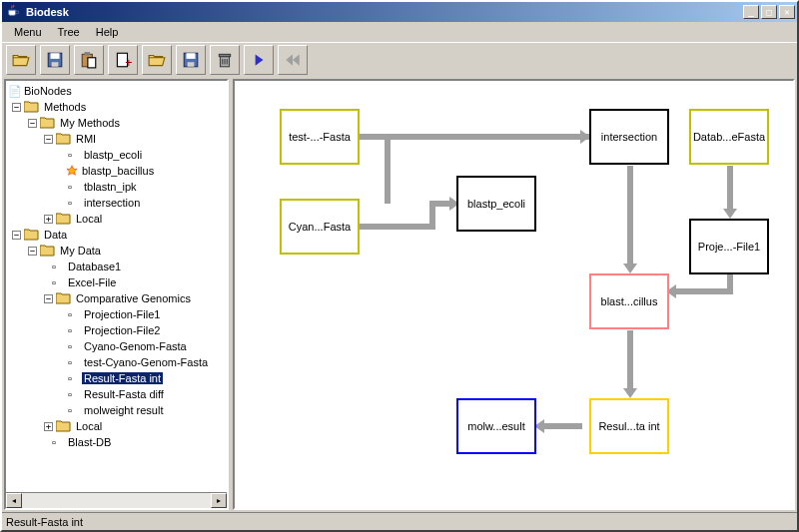 This screenshot has height=532, width=799. Describe the element at coordinates (89, 219) in the screenshot. I see `tree-local: Local` at that location.